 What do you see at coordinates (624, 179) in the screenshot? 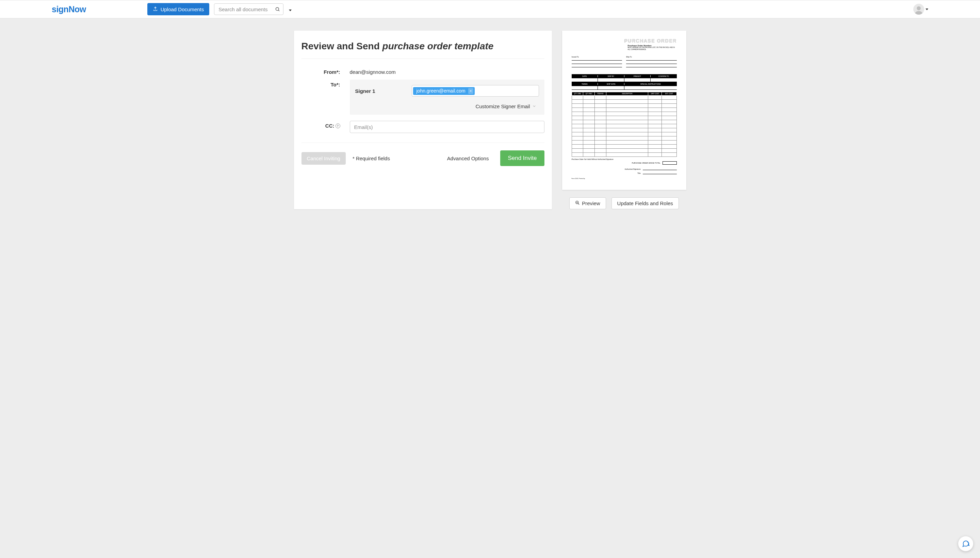
I see `po-form-id: Form 2013. Printed by` at bounding box center [624, 179].